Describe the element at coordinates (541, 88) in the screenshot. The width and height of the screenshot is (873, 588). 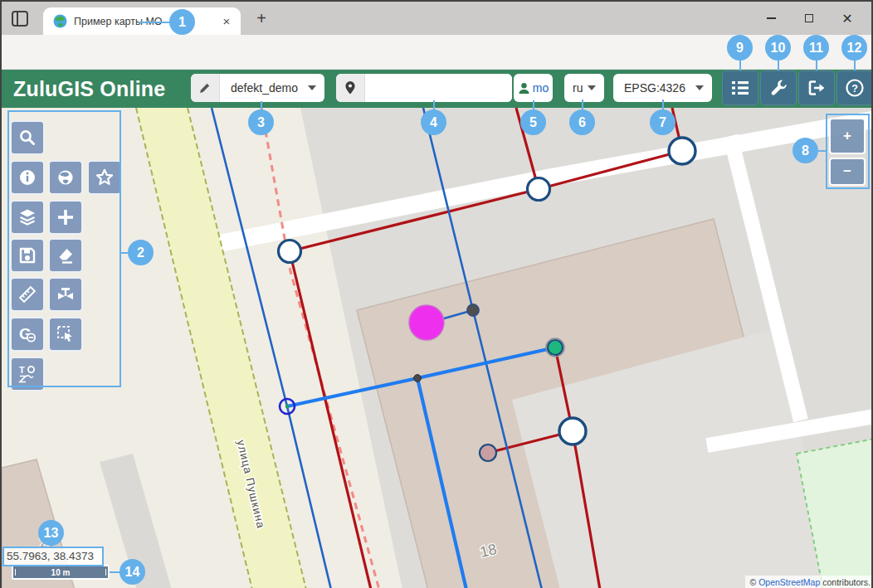
I see `user-name: mo` at that location.